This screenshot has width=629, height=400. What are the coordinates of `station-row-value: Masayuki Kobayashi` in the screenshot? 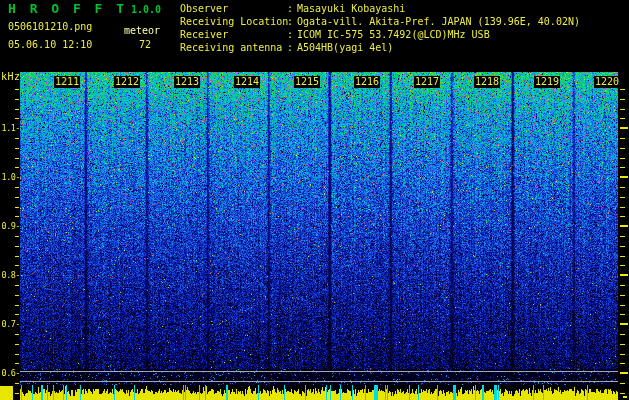 It's located at (351, 8).